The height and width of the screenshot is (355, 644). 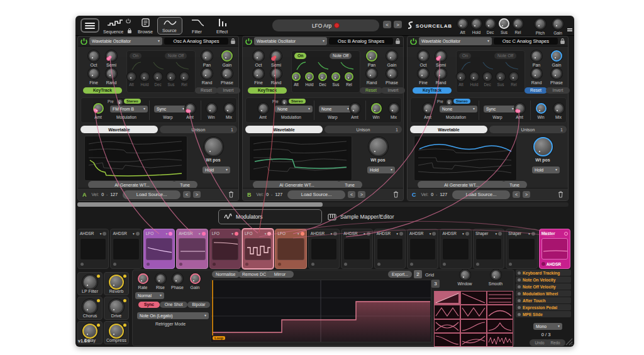 What do you see at coordinates (500, 326) in the screenshot?
I see `shape-bell` at bounding box center [500, 326].